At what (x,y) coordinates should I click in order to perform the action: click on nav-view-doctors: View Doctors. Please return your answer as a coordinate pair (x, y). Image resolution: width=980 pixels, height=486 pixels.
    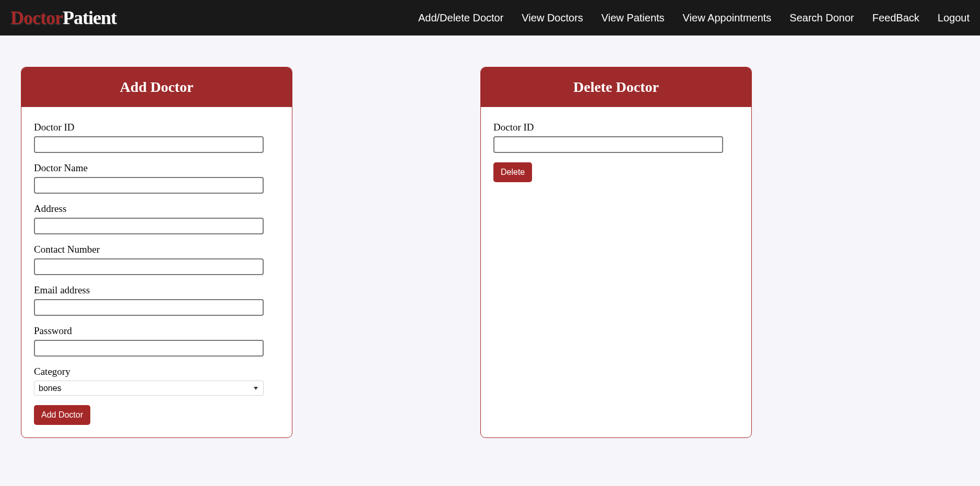
    Looking at the image, I should click on (552, 18).